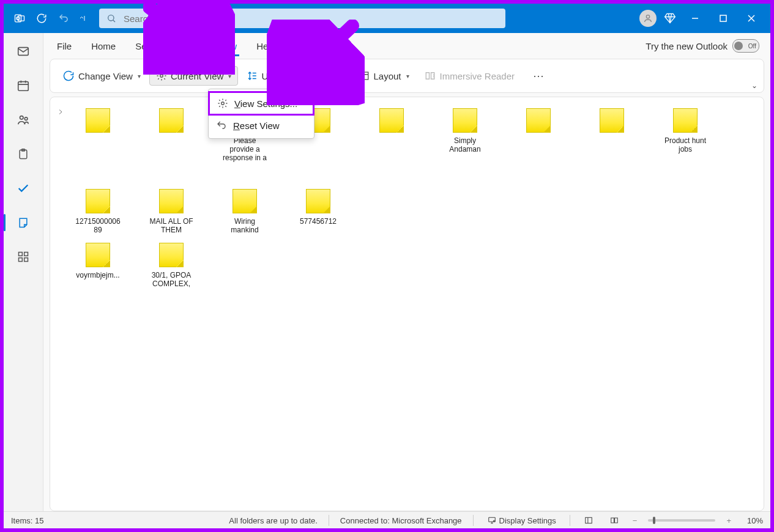 The height and width of the screenshot is (532, 774). What do you see at coordinates (295, 76) in the screenshot?
I see `tighter-spacing-button: Use Tighter Spacing` at bounding box center [295, 76].